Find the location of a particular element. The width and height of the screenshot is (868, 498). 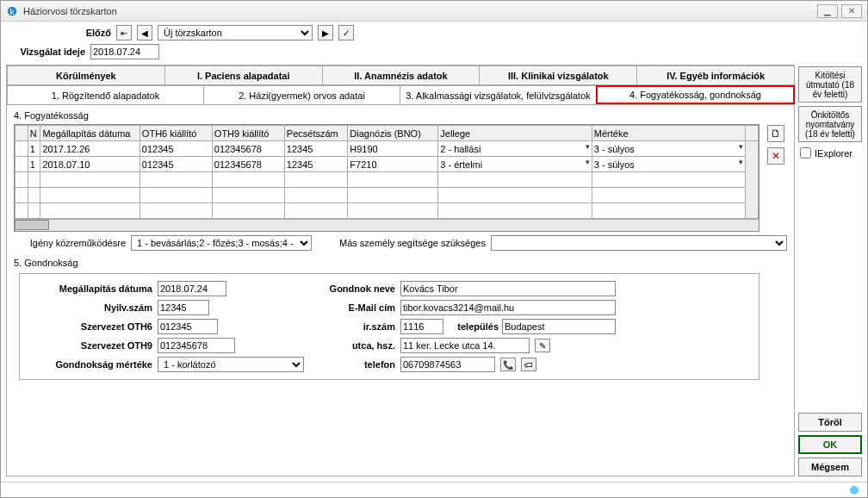

g-date-input is located at coordinates (192, 289).